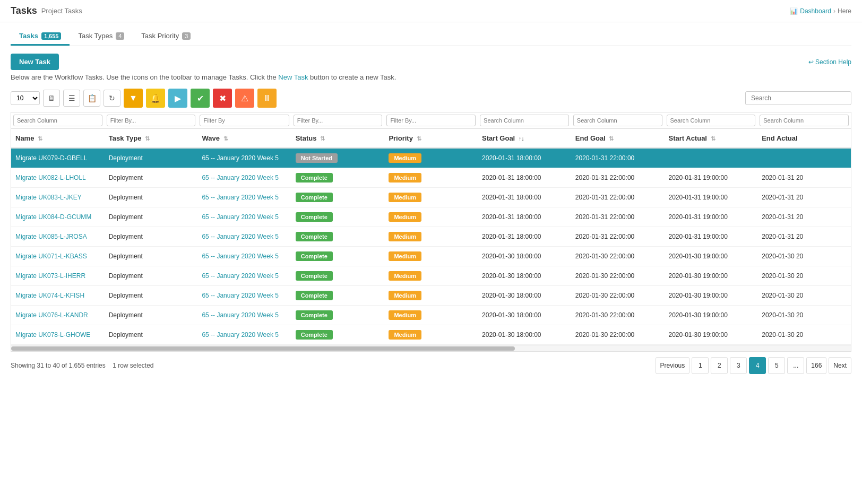 This screenshot has width=862, height=504. I want to click on breadcrumb-dashboard: Dashboard, so click(815, 11).